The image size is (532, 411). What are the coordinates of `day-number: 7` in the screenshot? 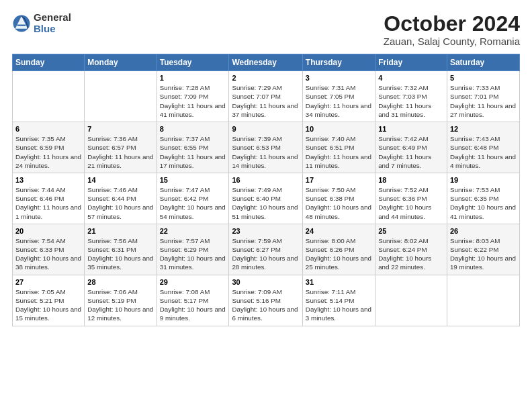 It's located at (120, 129).